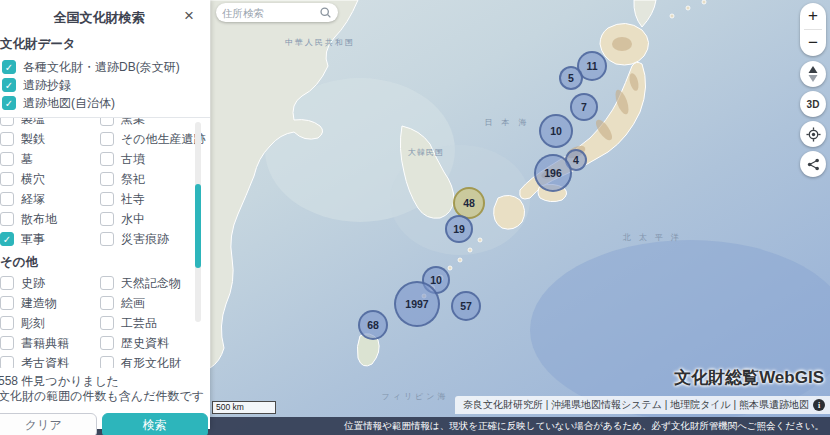 Image resolution: width=830 pixels, height=435 pixels. Describe the element at coordinates (155, 159) in the screenshot. I see `filter-item: 古墳` at that location.